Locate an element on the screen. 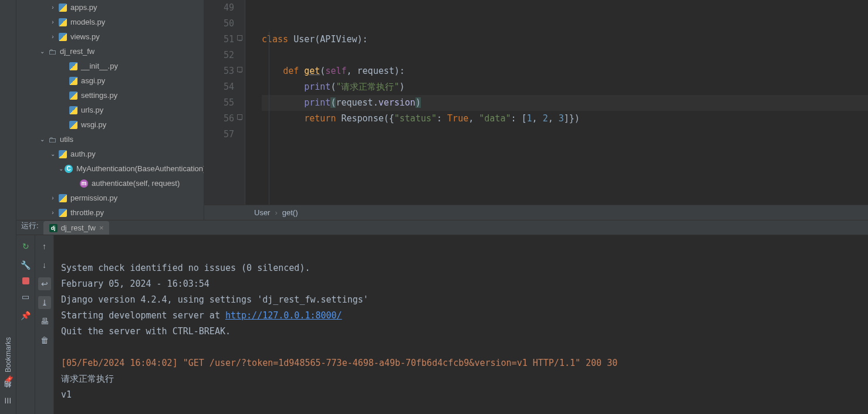 The height and width of the screenshot is (414, 868). tree-row: ›views.py is located at coordinates (110, 36).